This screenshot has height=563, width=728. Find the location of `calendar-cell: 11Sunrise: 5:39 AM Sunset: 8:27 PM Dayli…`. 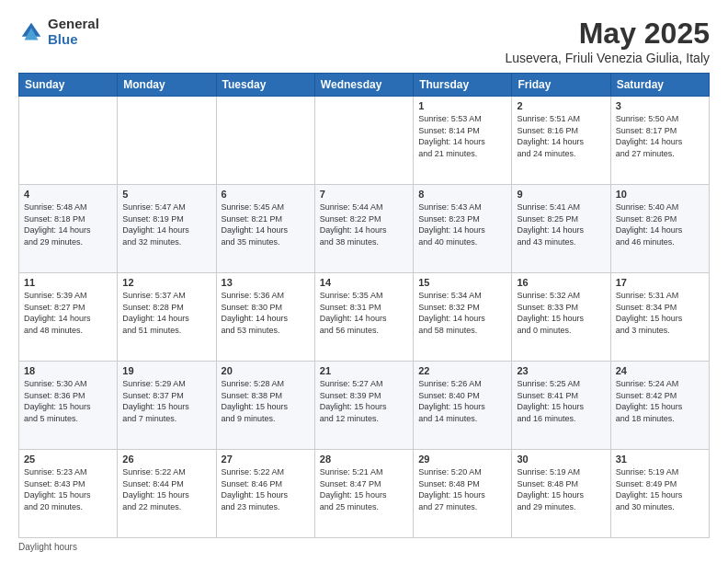

calendar-cell: 11Sunrise: 5:39 AM Sunset: 8:27 PM Dayli… is located at coordinates (68, 317).